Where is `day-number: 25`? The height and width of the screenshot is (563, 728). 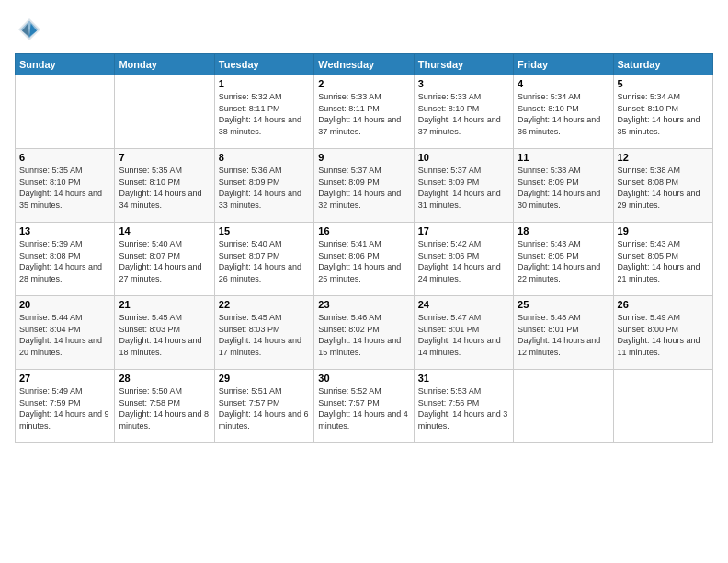 day-number: 25 is located at coordinates (563, 304).